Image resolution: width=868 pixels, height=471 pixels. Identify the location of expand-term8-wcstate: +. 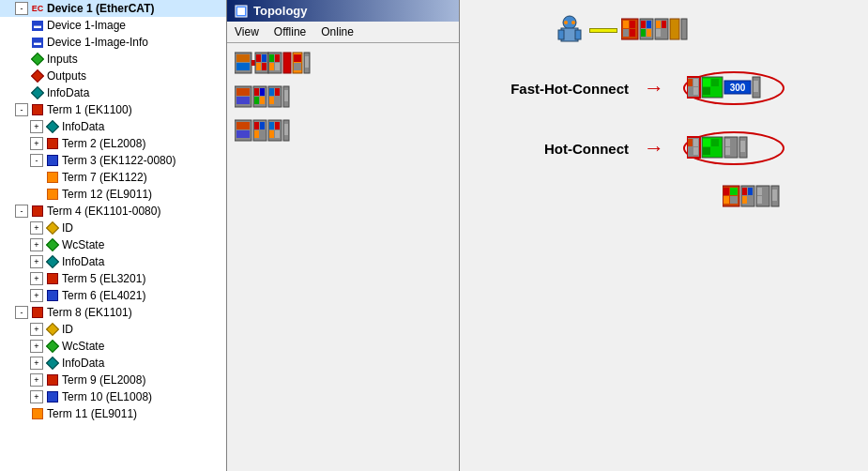
(37, 346).